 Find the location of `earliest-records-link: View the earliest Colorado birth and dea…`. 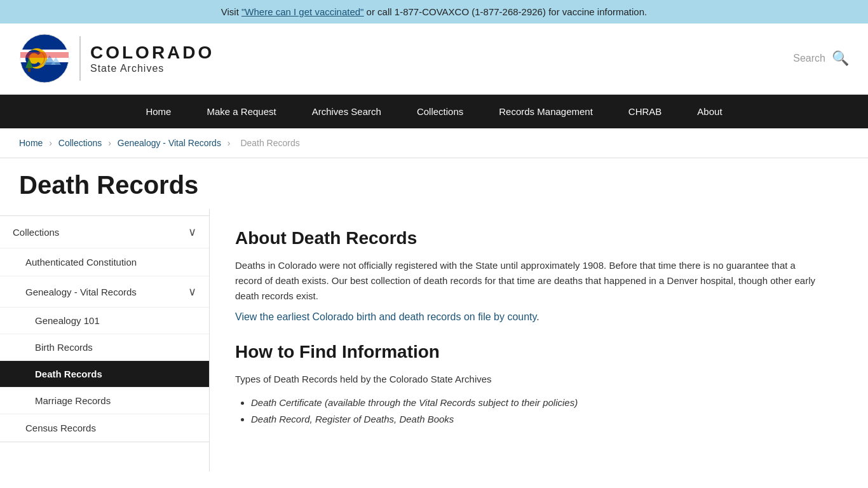

earliest-records-link: View the earliest Colorado birth and dea… is located at coordinates (386, 316).